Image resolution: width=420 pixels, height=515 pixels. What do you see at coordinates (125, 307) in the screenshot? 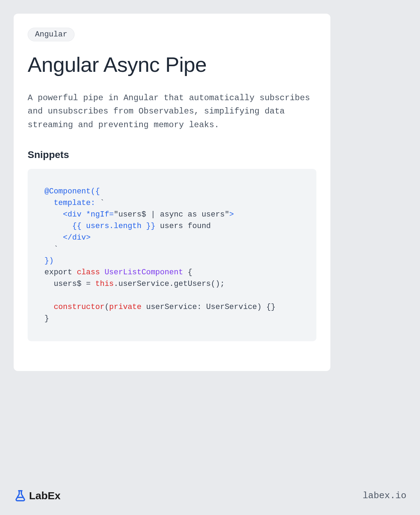
I see `code-token: private` at bounding box center [125, 307].